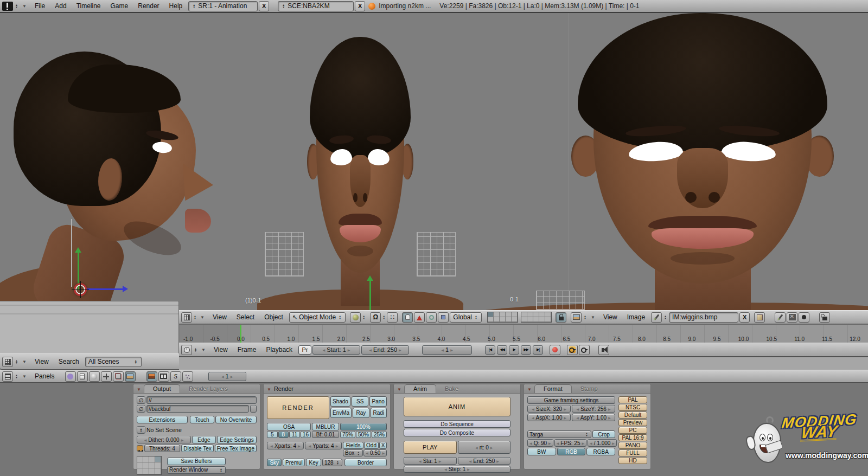 This screenshot has height=476, width=868. I want to click on record-button, so click(555, 350).